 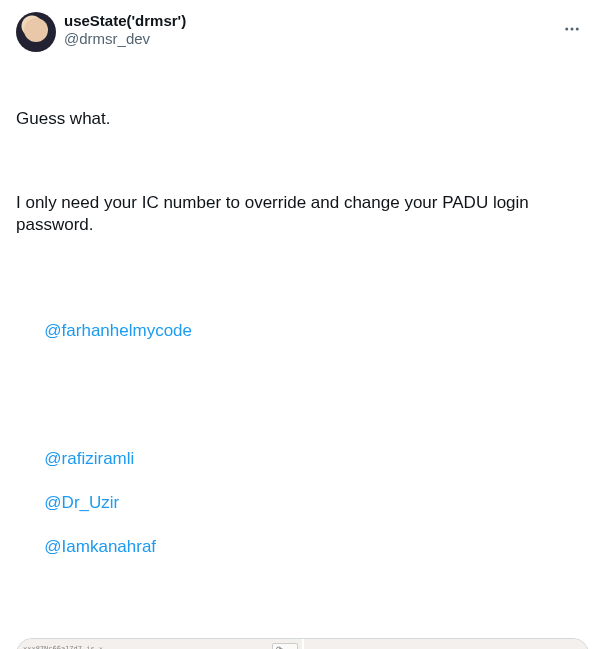 I want to click on more-button, so click(x=572, y=29).